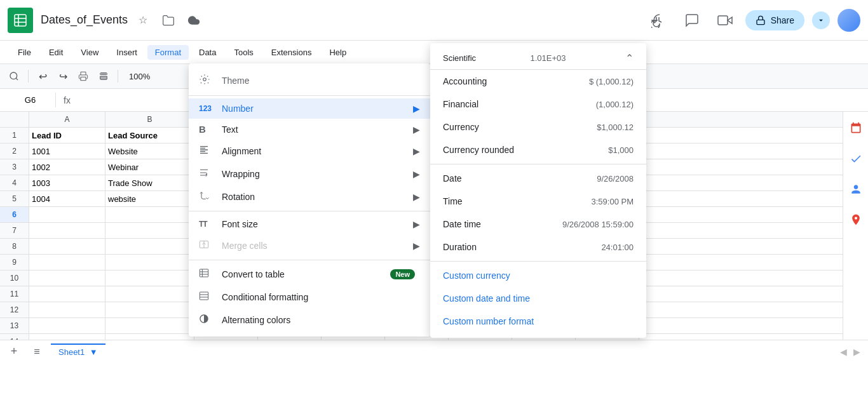 The width and height of the screenshot is (868, 407). Describe the element at coordinates (67, 310) in the screenshot. I see `cell-A12` at that location.